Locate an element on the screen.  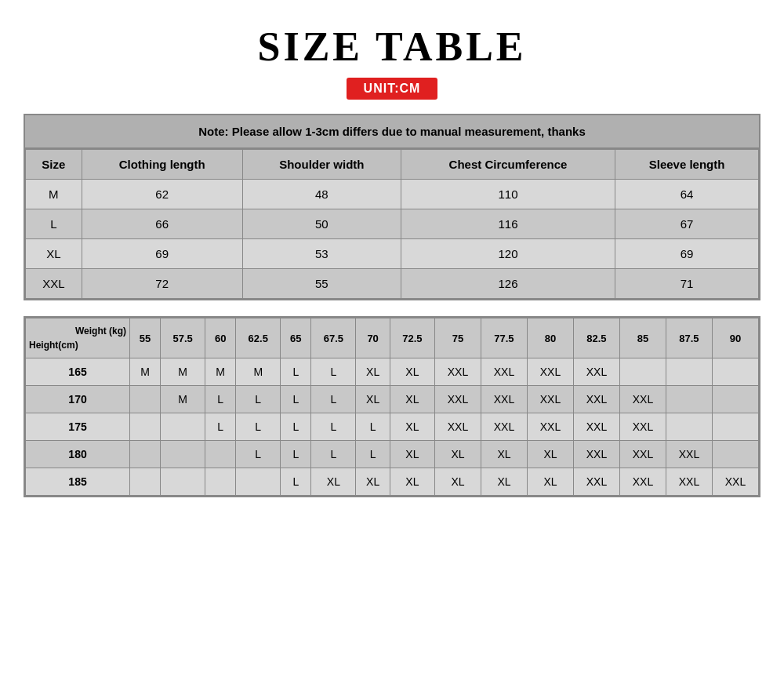
size-table-cell: 55 is located at coordinates (321, 284).